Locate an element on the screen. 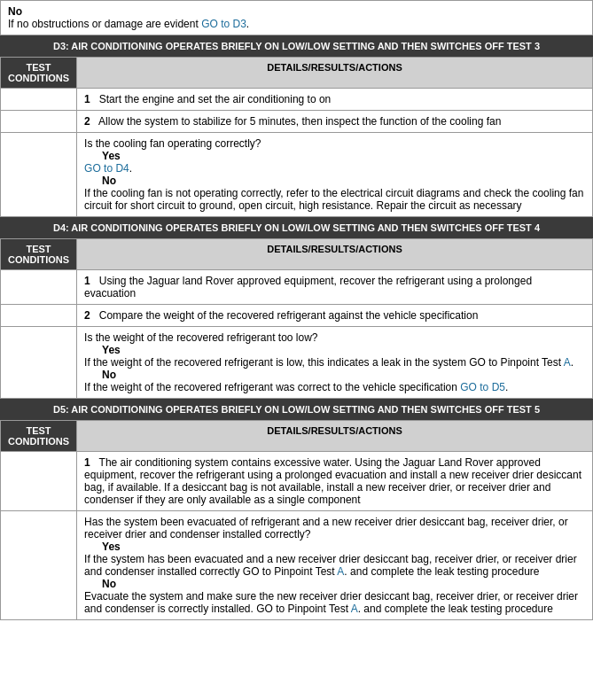 Image resolution: width=593 pixels, height=700 pixels. d3-row2: 2 Allow the system to stabilize for 5 mi… is located at coordinates (297, 122).